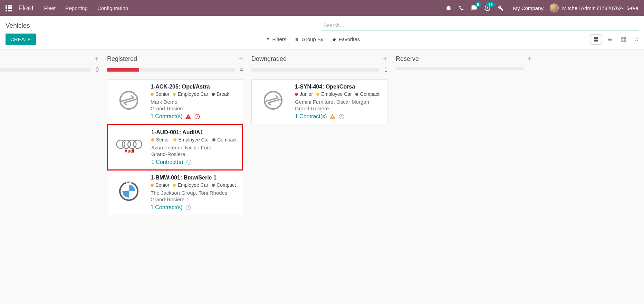 The height and width of the screenshot is (304, 644). Describe the element at coordinates (297, 39) in the screenshot. I see `list-icon` at that location.